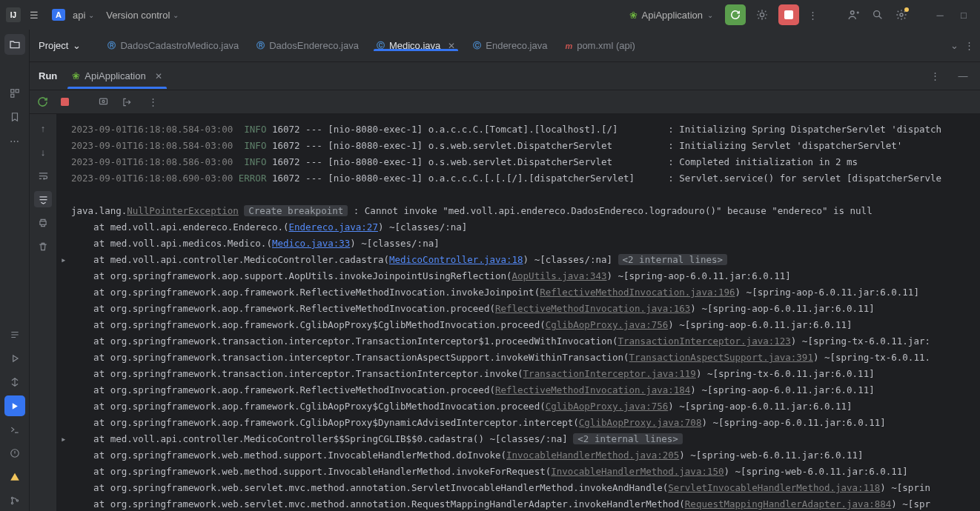 This screenshot has width=980, height=511. I want to click on editor-tab: mpom.xml (api), so click(600, 46).